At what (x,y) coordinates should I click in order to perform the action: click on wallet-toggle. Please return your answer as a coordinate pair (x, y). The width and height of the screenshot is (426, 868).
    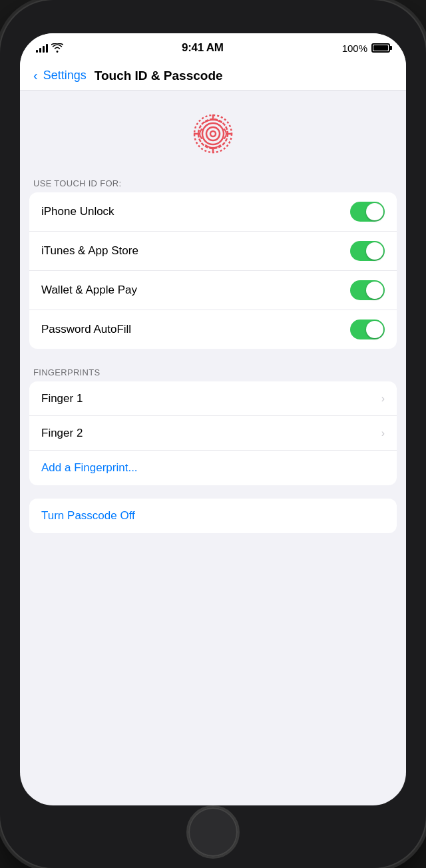
    Looking at the image, I should click on (367, 290).